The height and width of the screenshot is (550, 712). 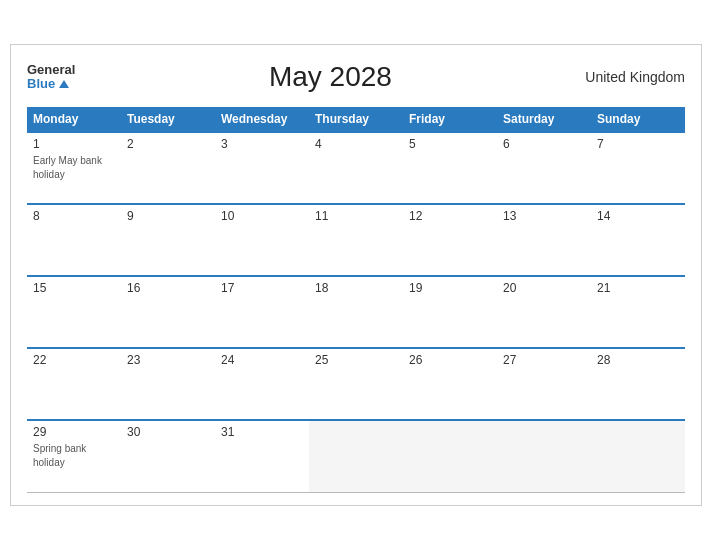 I want to click on day-number: 18, so click(x=356, y=288).